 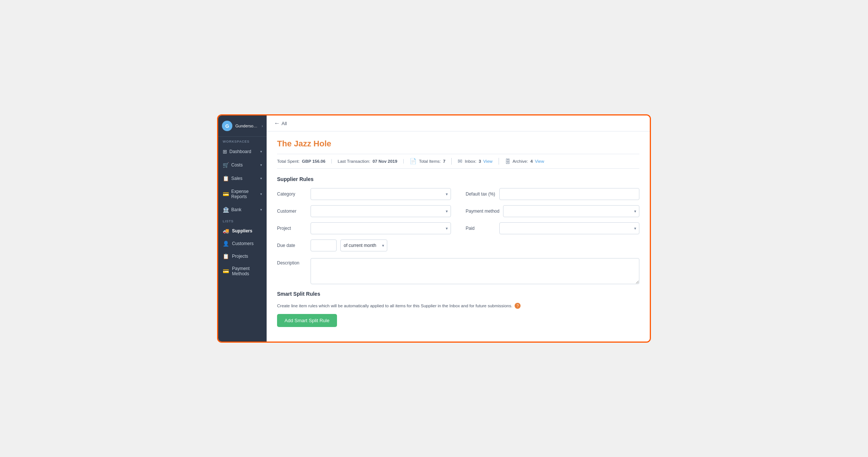 What do you see at coordinates (518, 306) in the screenshot?
I see `help-icon: ?` at bounding box center [518, 306].